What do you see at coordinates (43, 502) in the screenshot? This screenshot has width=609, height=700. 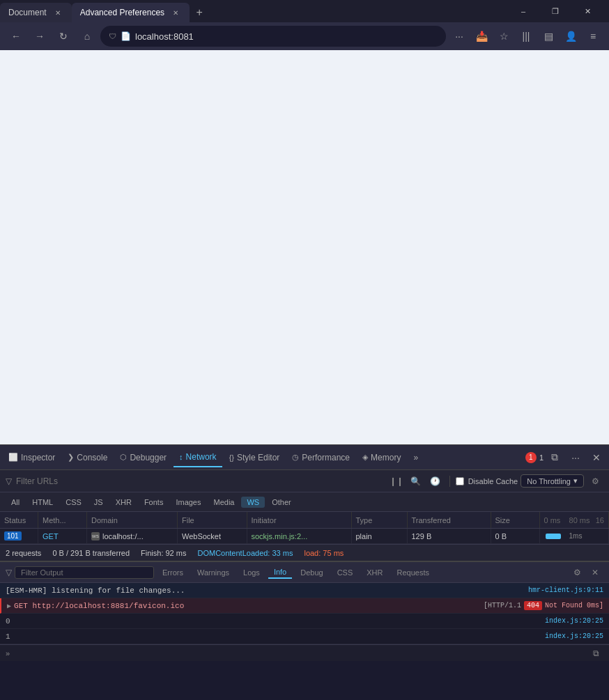 I see `type-filter-html: HTML` at bounding box center [43, 502].